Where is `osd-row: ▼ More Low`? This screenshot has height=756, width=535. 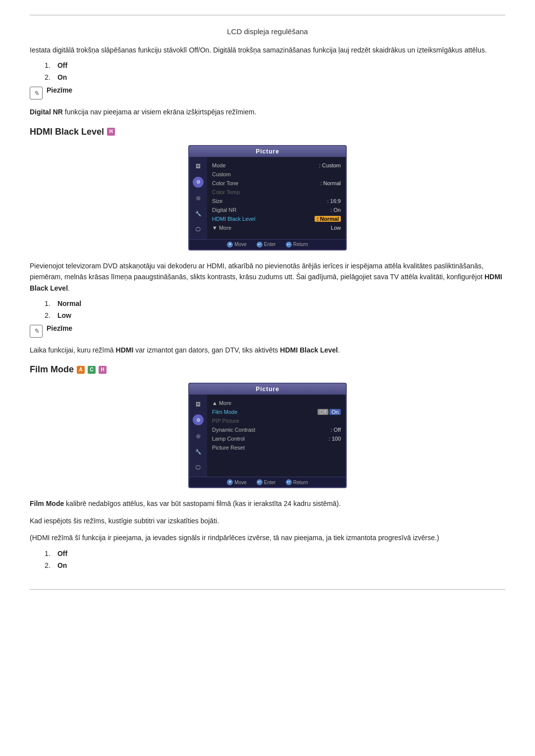
osd-row: ▼ More Low is located at coordinates (276, 228).